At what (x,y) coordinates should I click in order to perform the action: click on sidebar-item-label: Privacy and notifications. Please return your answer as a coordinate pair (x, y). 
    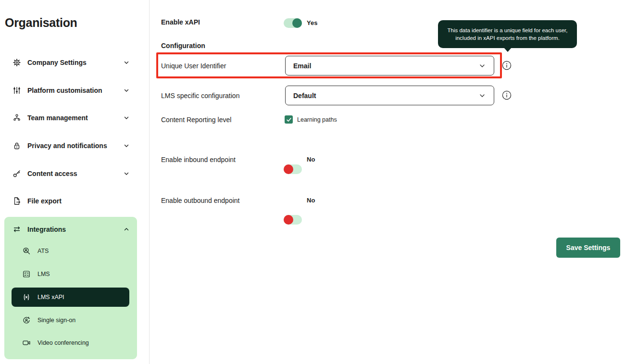
    Looking at the image, I should click on (67, 146).